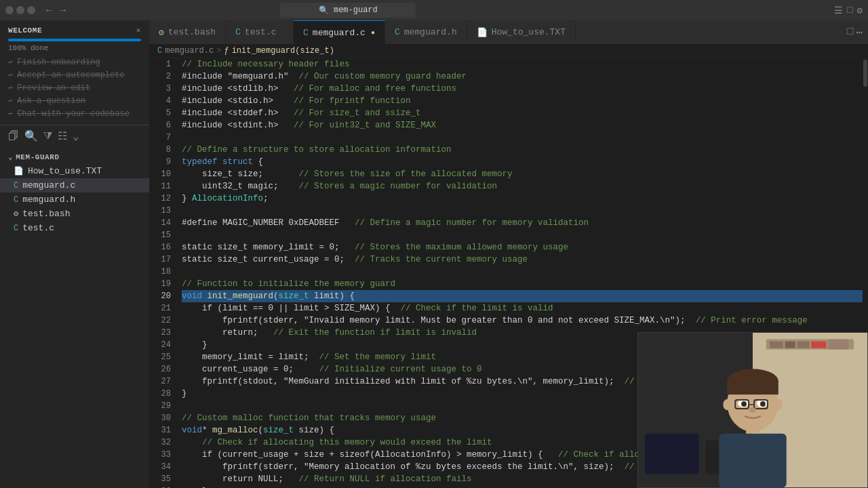 The image size is (868, 488). I want to click on code-line-3: #include <stdlib.h> // For malloc and fr…, so click(522, 89).